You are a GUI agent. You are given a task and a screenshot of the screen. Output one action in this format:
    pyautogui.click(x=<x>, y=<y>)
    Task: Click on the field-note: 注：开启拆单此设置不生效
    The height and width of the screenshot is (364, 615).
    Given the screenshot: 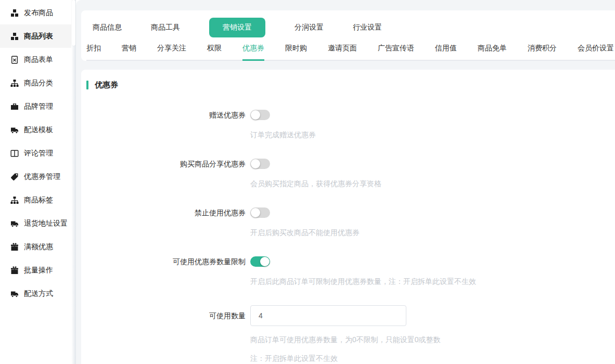 What is the action you would take?
    pyautogui.click(x=428, y=358)
    